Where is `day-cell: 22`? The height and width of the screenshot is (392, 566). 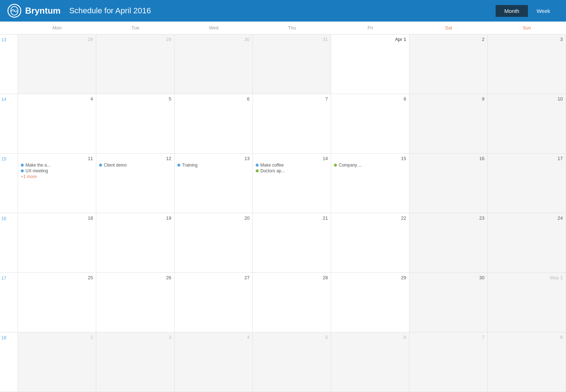
day-cell: 22 is located at coordinates (370, 243).